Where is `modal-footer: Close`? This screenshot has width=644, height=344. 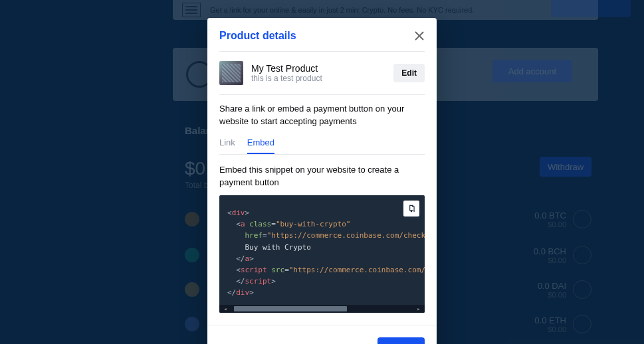
modal-footer: Close is located at coordinates (322, 335).